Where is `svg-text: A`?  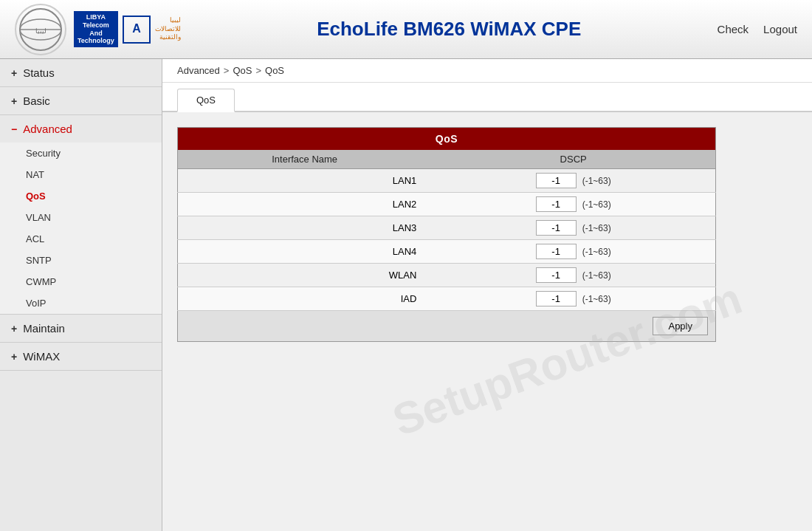 svg-text: A is located at coordinates (137, 28).